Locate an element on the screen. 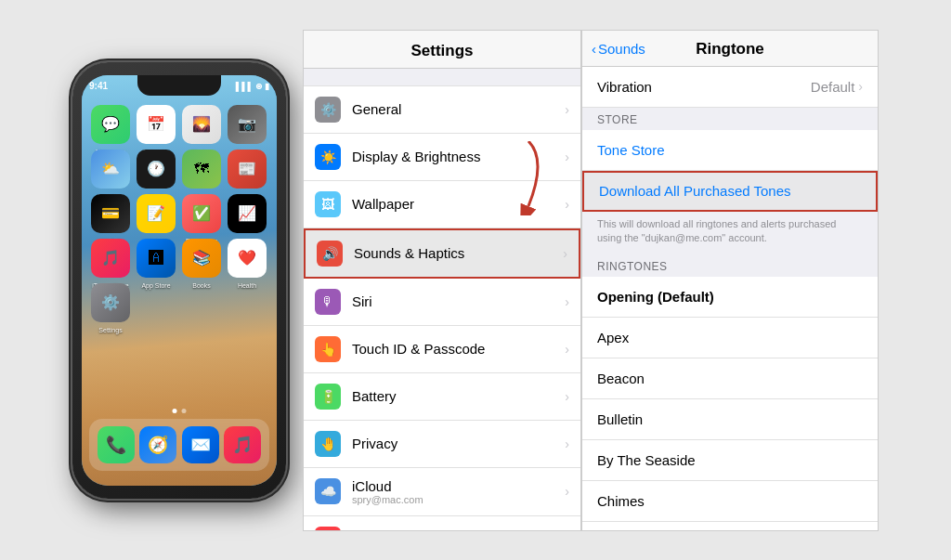 The height and width of the screenshot is (560, 951). settings-item-itunes-and-app-store: 🎵 iTunes & App Store › is located at coordinates (442, 524).